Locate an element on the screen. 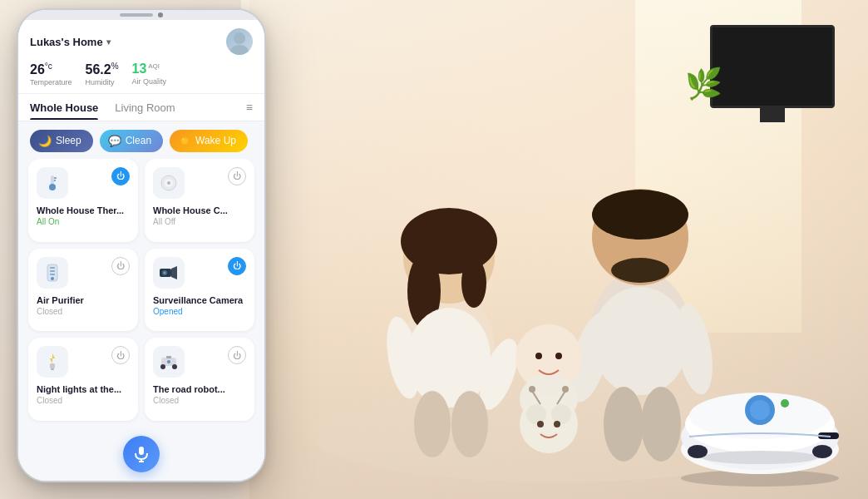  sleep-icon: 🌙 is located at coordinates (45, 141).